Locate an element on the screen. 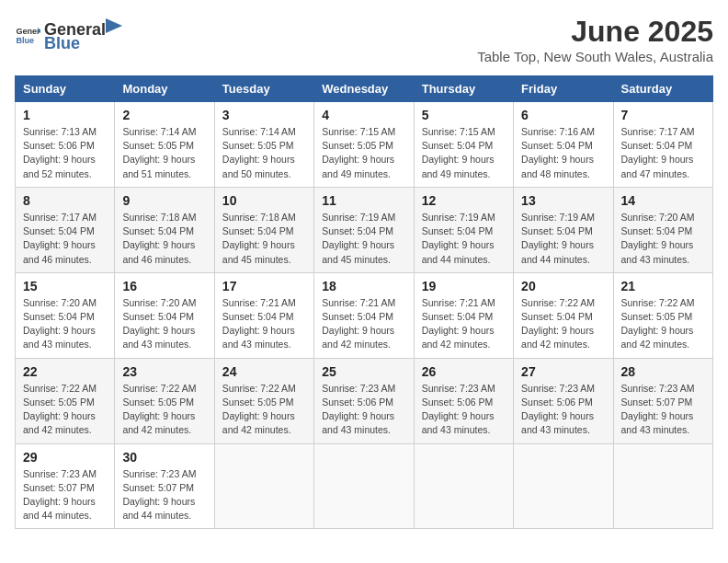  day-cell: 9 Sunrise: 7:18 AM Sunset: 5:04 PM Dayli… is located at coordinates (165, 230).